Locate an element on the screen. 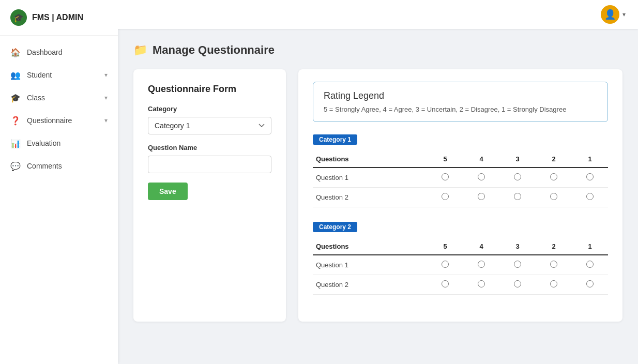 The height and width of the screenshot is (364, 638). col-1-1: 1 is located at coordinates (590, 159).